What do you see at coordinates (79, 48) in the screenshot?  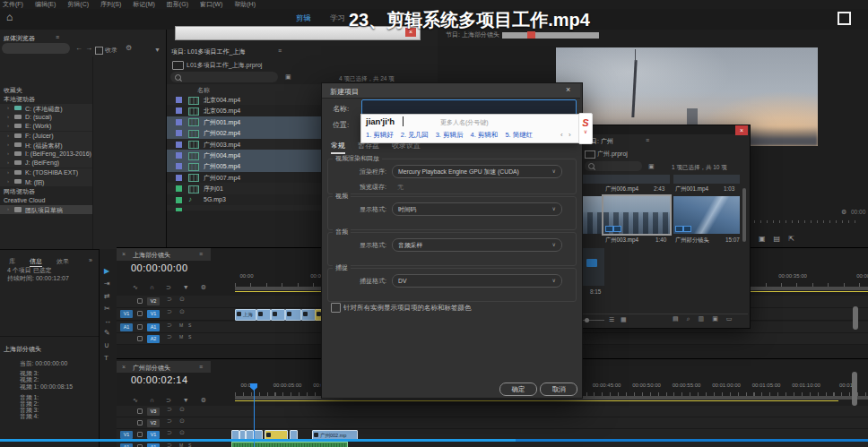 I see `back-icon: ←` at bounding box center [79, 48].